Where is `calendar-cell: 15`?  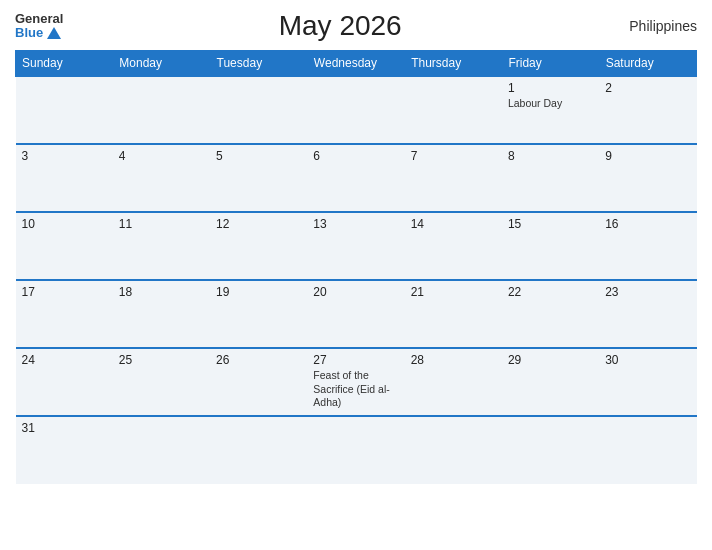
calendar-cell: 15 is located at coordinates (550, 246).